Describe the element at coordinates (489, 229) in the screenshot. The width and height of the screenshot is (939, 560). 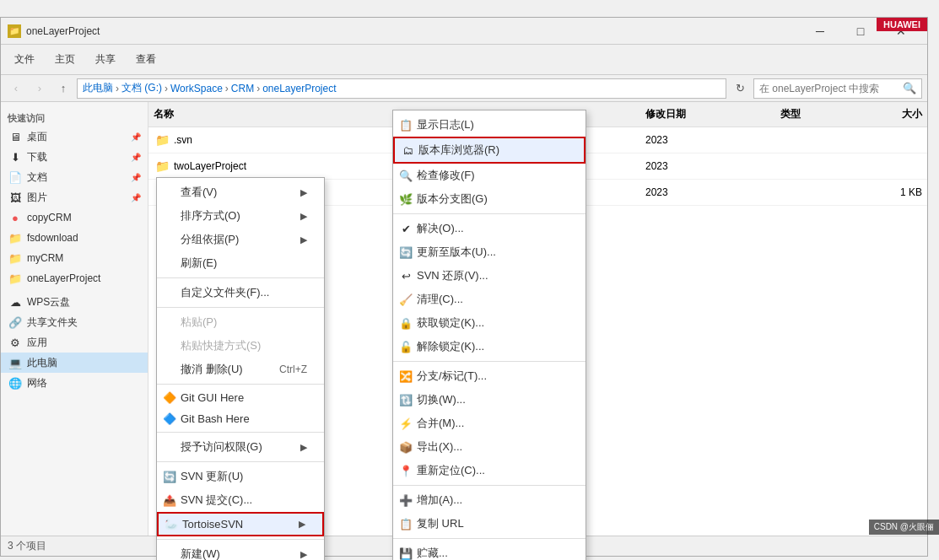
I see `svn-menu-resolve: ✔ 解决(O)...` at that location.